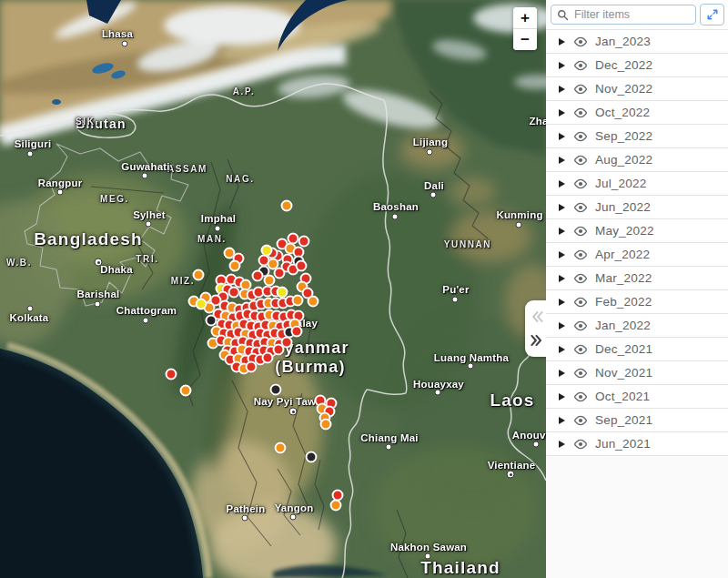 The width and height of the screenshot is (728, 578). Describe the element at coordinates (637, 517) in the screenshot. I see `panel-empty-area` at that location.